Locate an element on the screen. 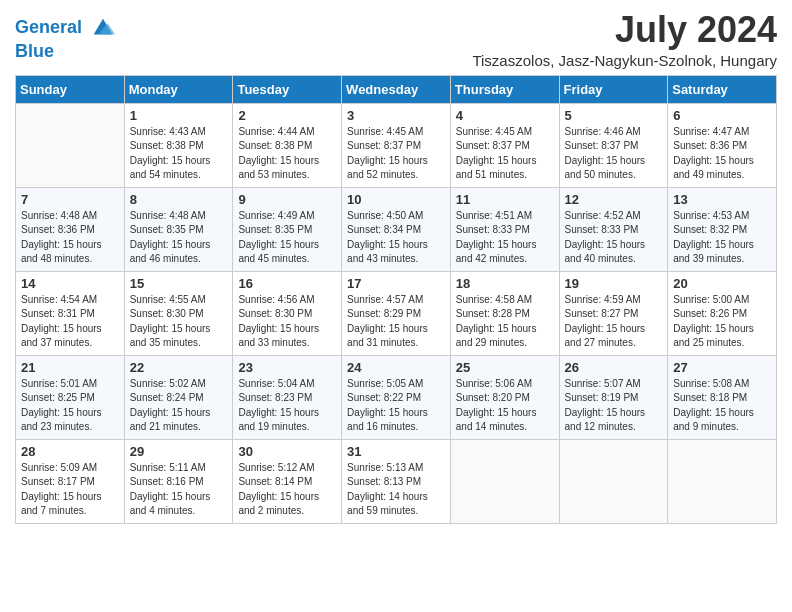  day-info: Sunrise: 4:57 AM Sunset: 8:29 PM Dayligh… is located at coordinates (396, 322).